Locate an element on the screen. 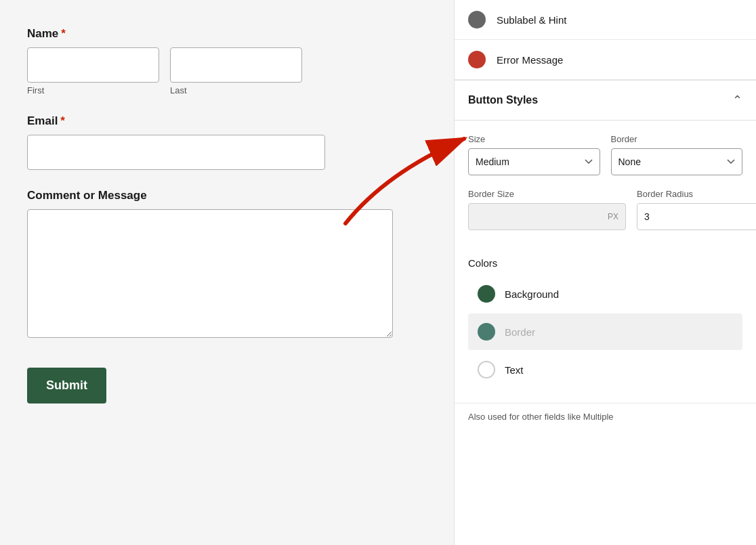 The image size is (756, 545). text-color-dot is located at coordinates (486, 370).